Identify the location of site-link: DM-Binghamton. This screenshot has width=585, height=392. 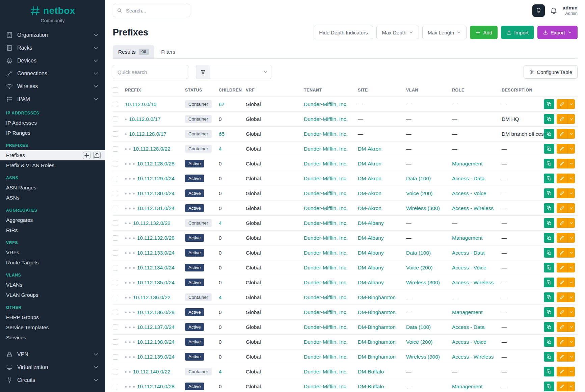
(377, 342).